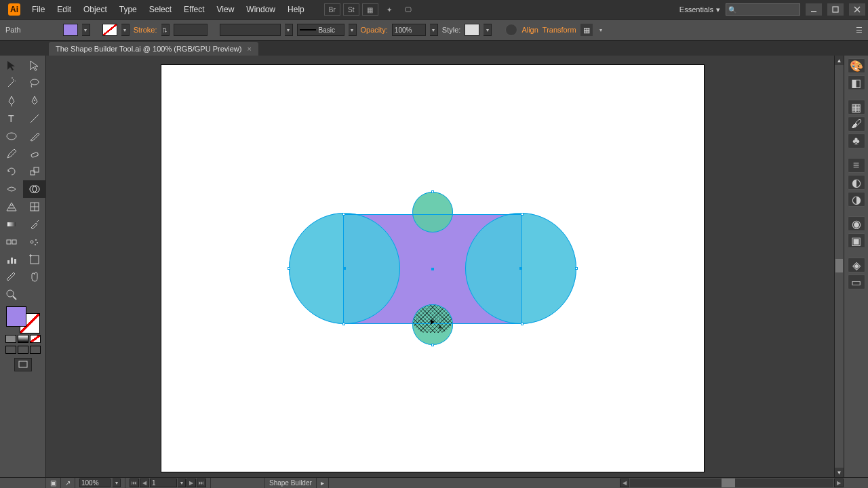 The width and height of the screenshot is (868, 488). I want to click on scroll-thumb, so click(840, 266).